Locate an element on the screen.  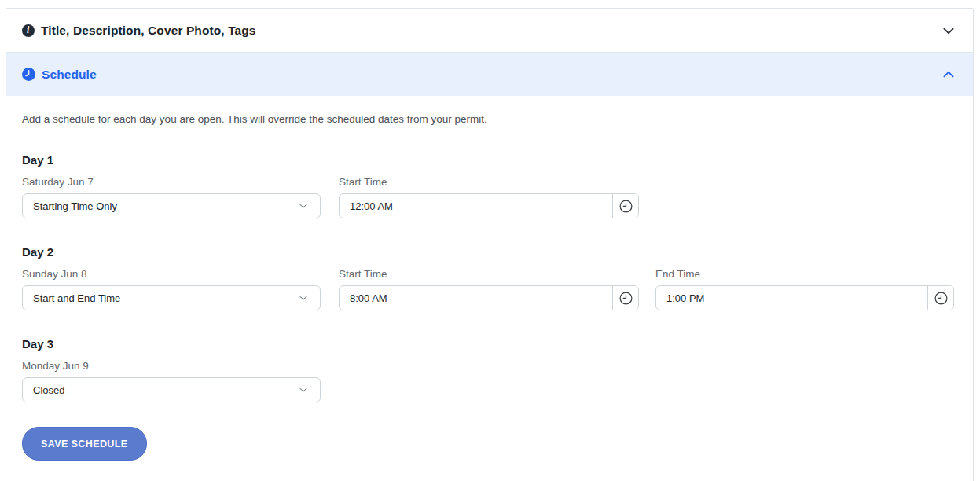
section-title: Title, Description, Cover Photo, Tags is located at coordinates (149, 31).